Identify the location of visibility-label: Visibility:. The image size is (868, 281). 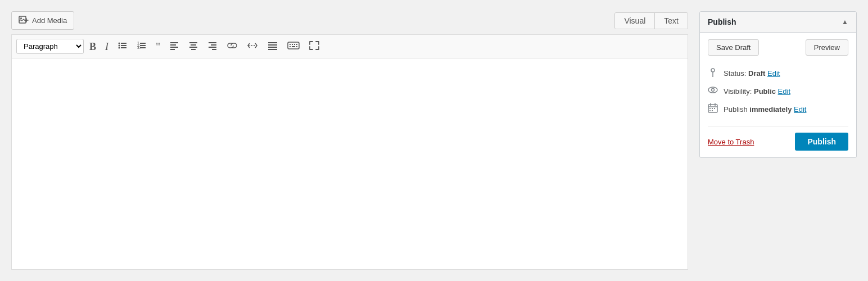
(738, 91).